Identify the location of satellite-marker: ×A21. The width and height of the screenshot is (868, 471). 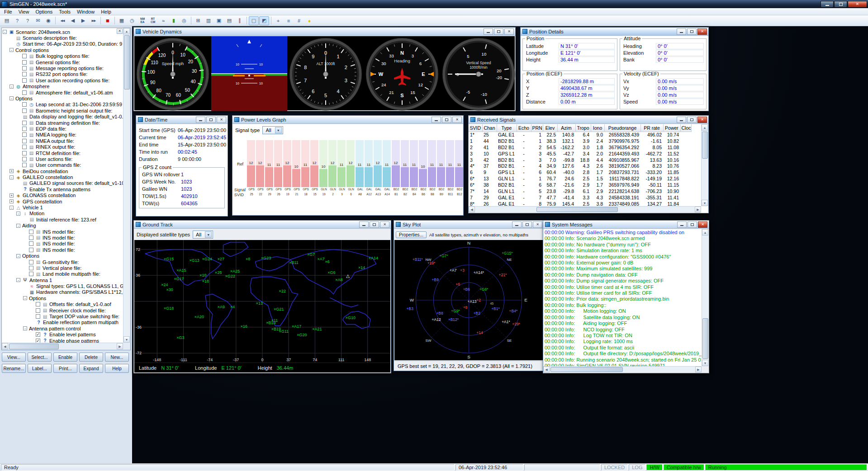
(317, 329).